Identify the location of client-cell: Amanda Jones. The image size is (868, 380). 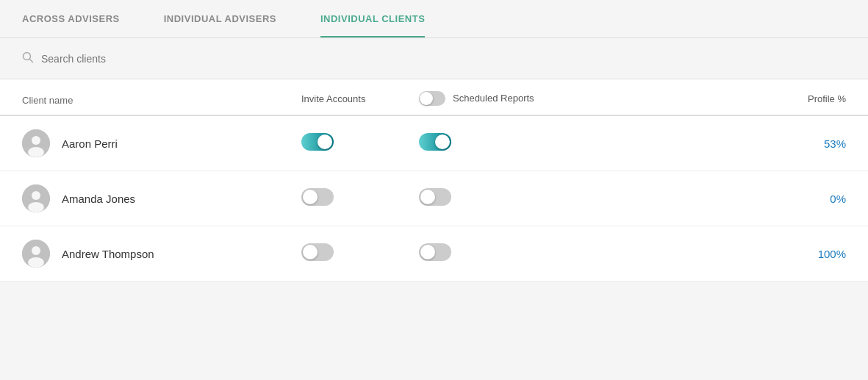
(162, 198).